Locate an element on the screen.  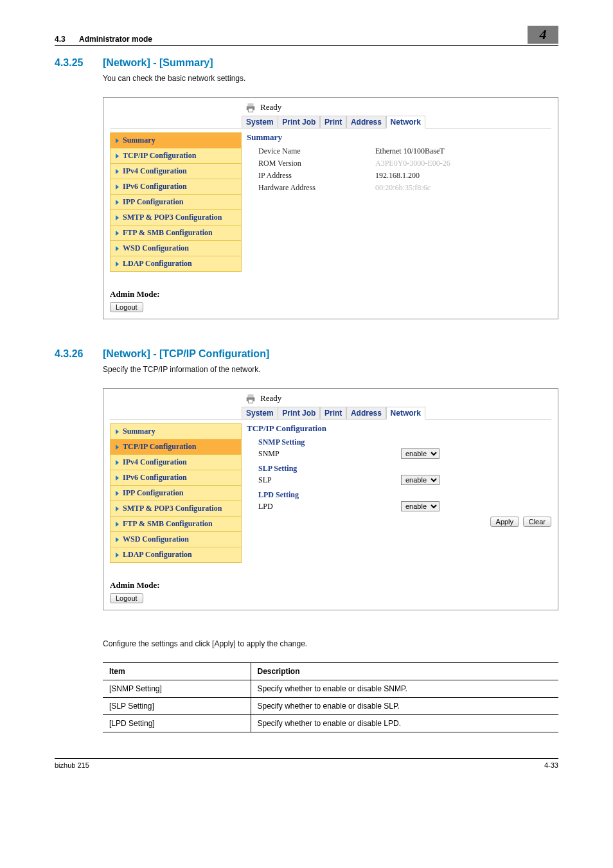
snmp-select: enable is located at coordinates (420, 454).